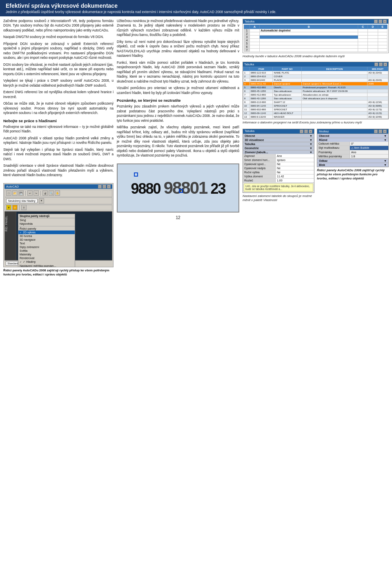  What do you see at coordinates (316, 30) in the screenshot?
I see `ac-row-1: 1 Automatické doplnění` at bounding box center [316, 30].